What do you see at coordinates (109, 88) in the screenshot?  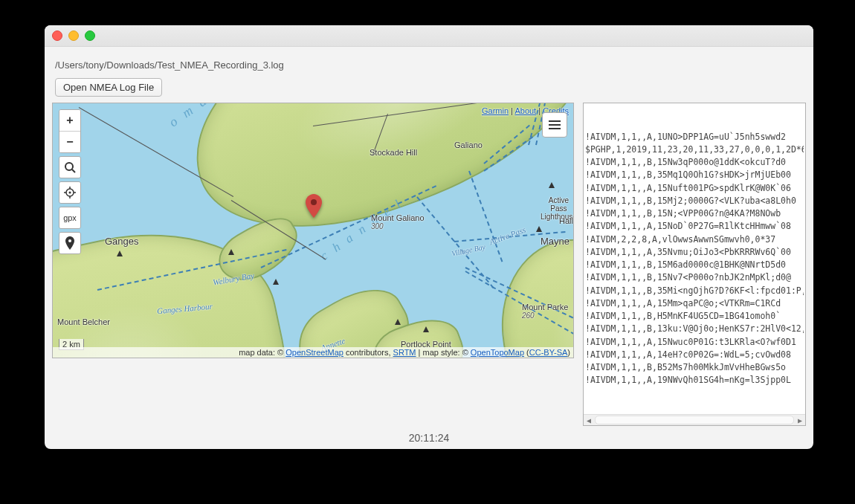 I see `open-file-button: Open NMEA Log File` at bounding box center [109, 88].